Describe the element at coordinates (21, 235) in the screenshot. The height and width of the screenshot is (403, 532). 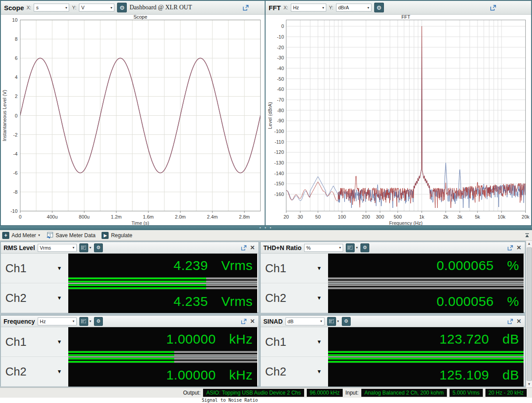
I see `add-meter-button: + Add Meter ▾` at that location.